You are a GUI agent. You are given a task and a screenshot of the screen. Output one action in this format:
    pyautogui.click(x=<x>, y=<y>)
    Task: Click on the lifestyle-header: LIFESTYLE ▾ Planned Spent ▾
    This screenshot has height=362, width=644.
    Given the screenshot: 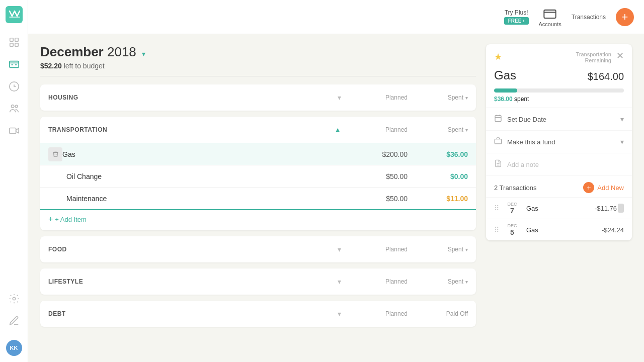 What is the action you would take?
    pyautogui.click(x=258, y=282)
    